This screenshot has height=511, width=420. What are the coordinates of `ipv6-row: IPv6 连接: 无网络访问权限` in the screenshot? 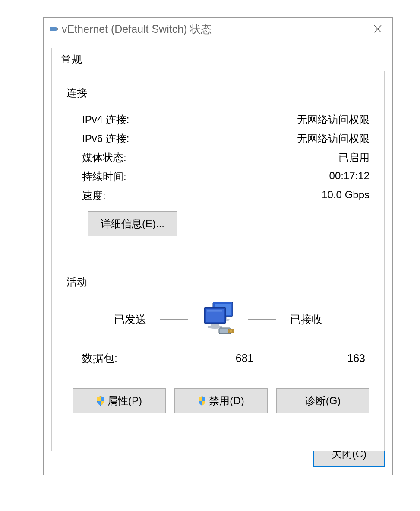 It's located at (218, 139).